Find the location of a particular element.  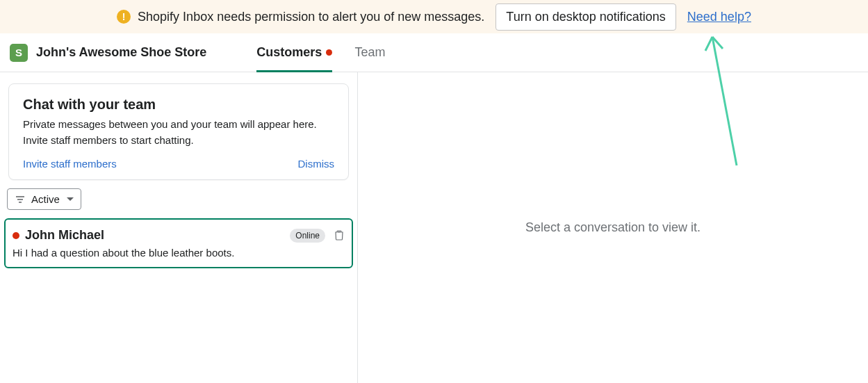

conversation-name: John Michael is located at coordinates (154, 235).